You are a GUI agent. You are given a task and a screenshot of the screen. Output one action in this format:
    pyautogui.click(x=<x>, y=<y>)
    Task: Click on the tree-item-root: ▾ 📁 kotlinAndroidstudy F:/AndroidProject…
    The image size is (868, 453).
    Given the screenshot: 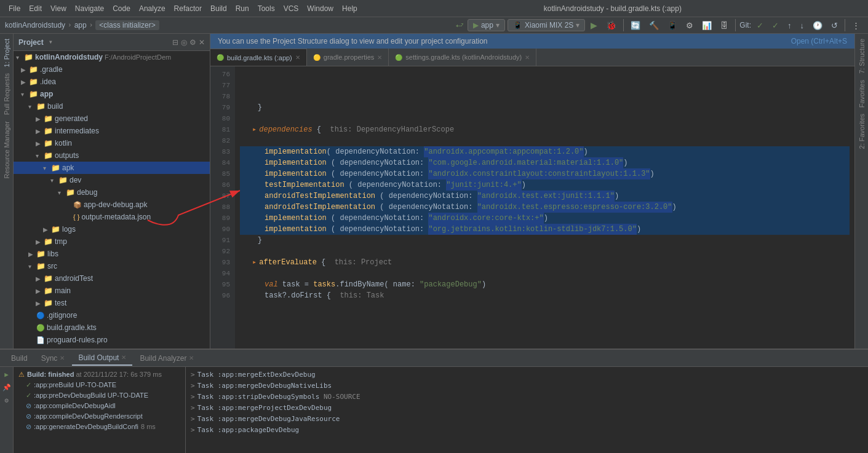 What is the action you would take?
    pyautogui.click(x=112, y=57)
    